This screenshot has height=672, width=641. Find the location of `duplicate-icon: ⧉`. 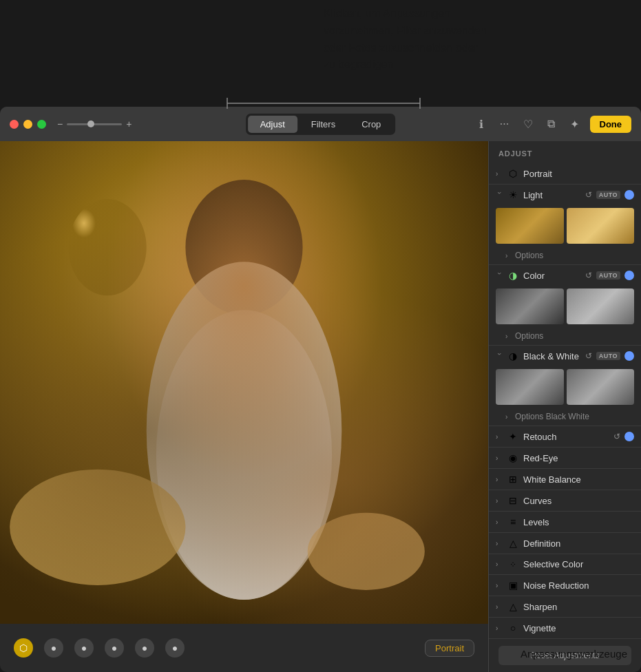

duplicate-icon: ⧉ is located at coordinates (551, 124).